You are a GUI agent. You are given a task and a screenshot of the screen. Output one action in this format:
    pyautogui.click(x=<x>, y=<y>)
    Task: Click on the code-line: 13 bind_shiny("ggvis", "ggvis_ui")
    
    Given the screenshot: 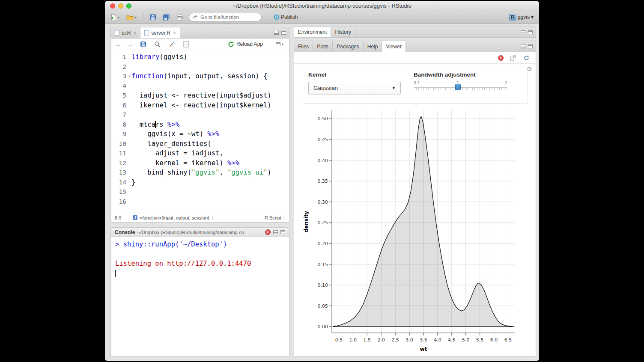 What is the action you would take?
    pyautogui.click(x=200, y=173)
    